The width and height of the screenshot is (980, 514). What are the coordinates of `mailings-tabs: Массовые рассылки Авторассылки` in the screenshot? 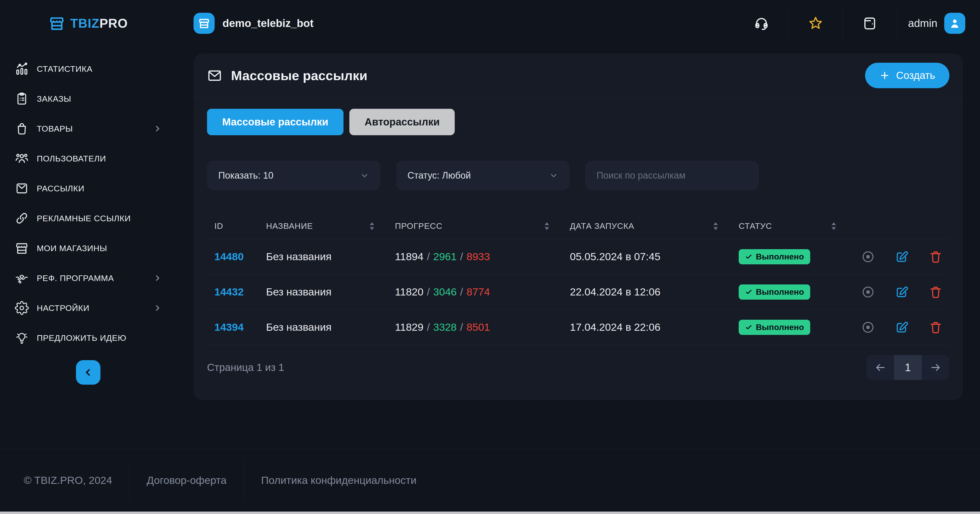 It's located at (578, 122).